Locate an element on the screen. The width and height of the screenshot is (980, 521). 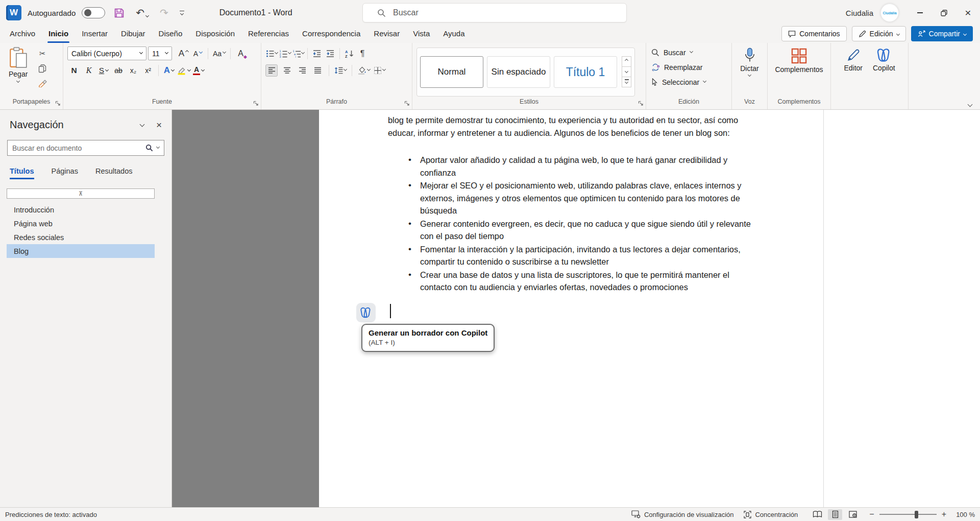
style-no-spacing: Sin espaciado is located at coordinates (519, 72).